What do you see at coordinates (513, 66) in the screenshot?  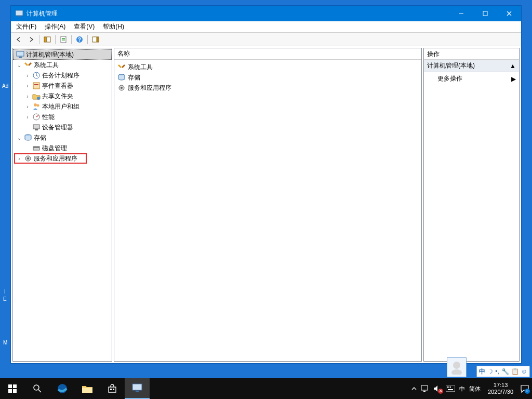 I see `collapse-icon: ▲` at bounding box center [513, 66].